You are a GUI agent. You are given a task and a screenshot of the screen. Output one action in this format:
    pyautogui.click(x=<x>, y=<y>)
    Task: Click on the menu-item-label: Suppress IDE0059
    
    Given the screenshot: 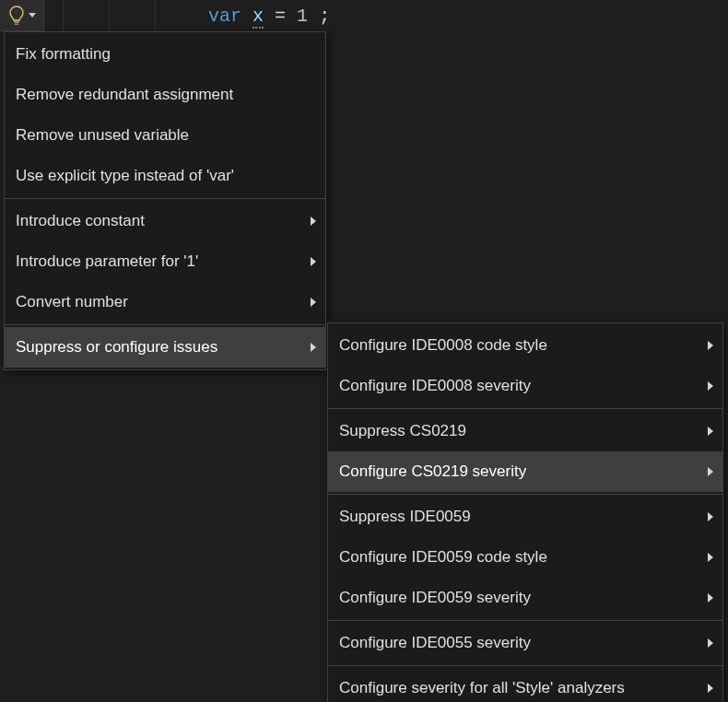 What is the action you would take?
    pyautogui.click(x=405, y=517)
    